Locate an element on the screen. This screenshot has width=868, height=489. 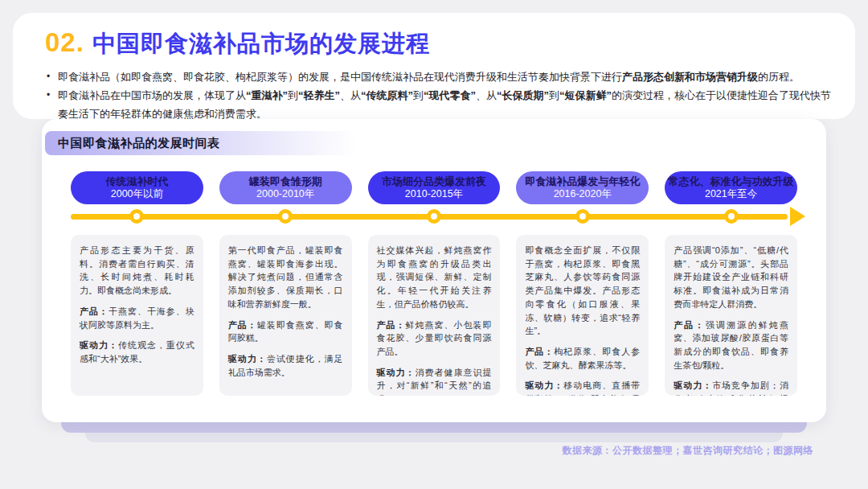
stage-detail-paragraph: 驱动力：消费者健康意识提升，对“新鲜”和“天然”的追求。 is located at coordinates (434, 381).